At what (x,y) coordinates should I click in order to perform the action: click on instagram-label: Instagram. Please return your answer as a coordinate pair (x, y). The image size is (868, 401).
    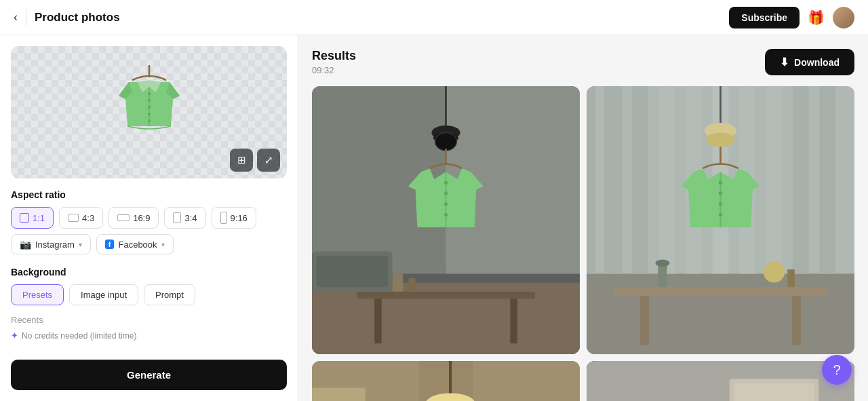
    Looking at the image, I should click on (55, 244).